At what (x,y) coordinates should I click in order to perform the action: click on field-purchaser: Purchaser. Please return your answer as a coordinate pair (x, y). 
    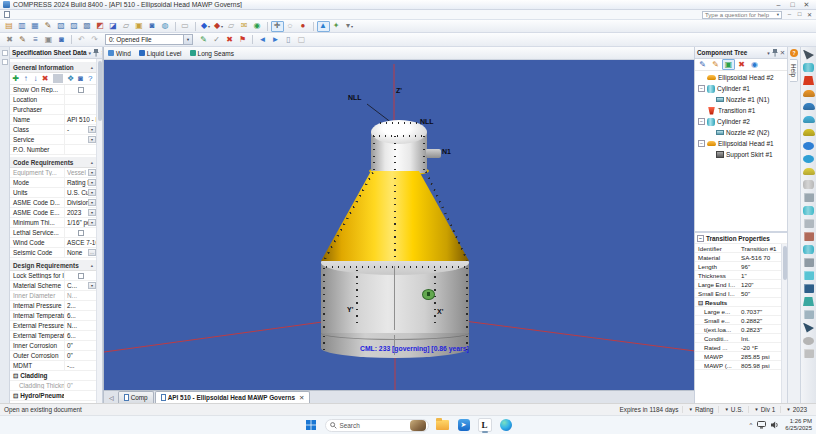
    Looking at the image, I should click on (53, 110).